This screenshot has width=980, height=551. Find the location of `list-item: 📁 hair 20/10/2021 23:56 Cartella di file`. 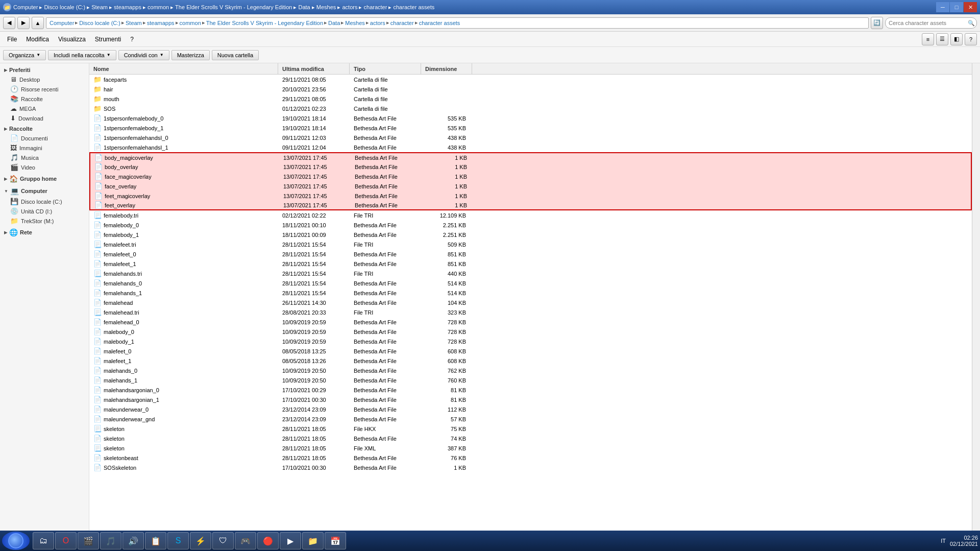

list-item: 📁 hair 20/10/2021 23:56 Cartella di file is located at coordinates (531, 89).